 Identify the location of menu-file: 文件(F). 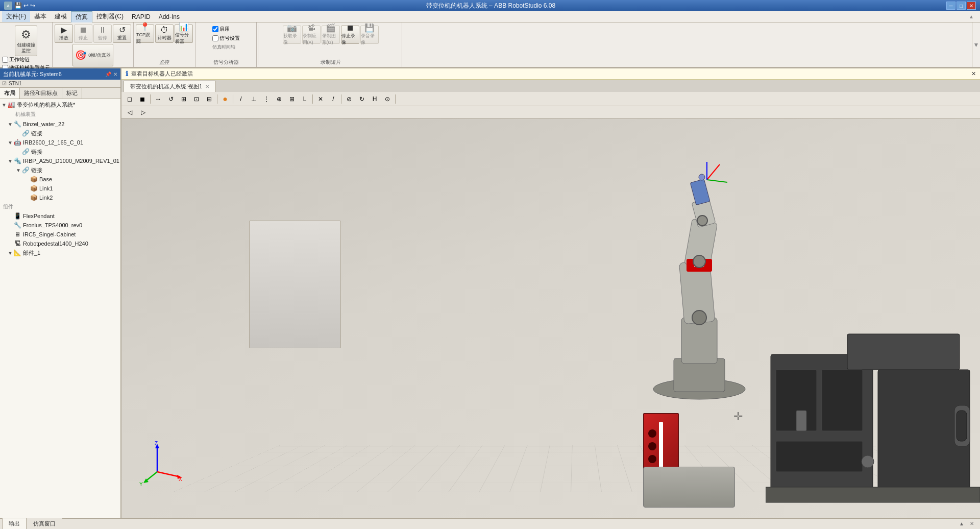
(16, 16).